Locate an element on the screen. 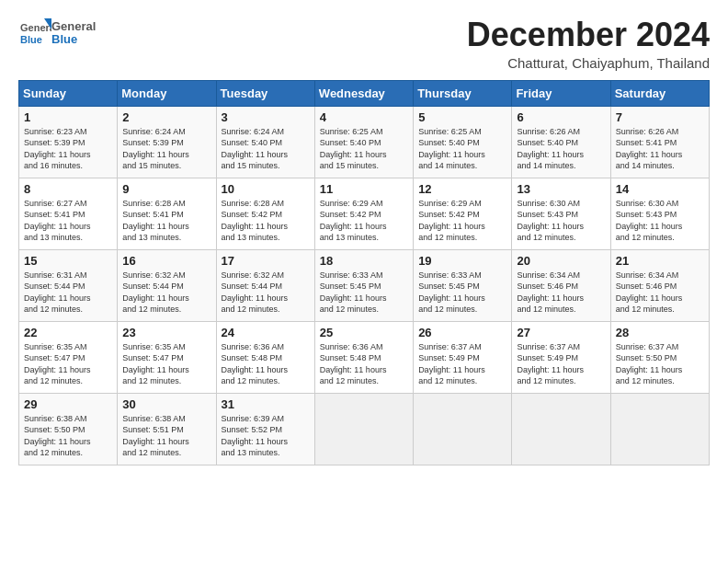 This screenshot has height=563, width=728. calendar-cell: 5Sunrise: 6:25 AM Sunset: 5:40 PM Daylig… is located at coordinates (463, 142).